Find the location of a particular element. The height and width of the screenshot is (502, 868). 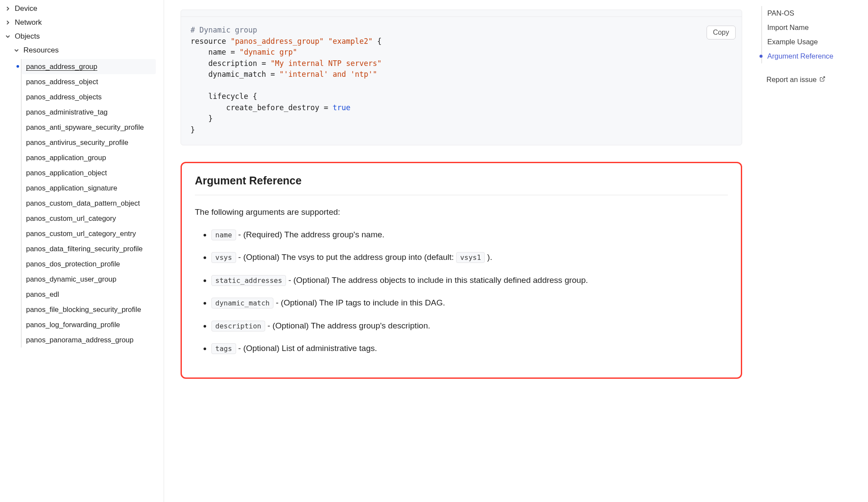

resource-item: panos_anti_spyware_security_profile is located at coordinates (89, 128).